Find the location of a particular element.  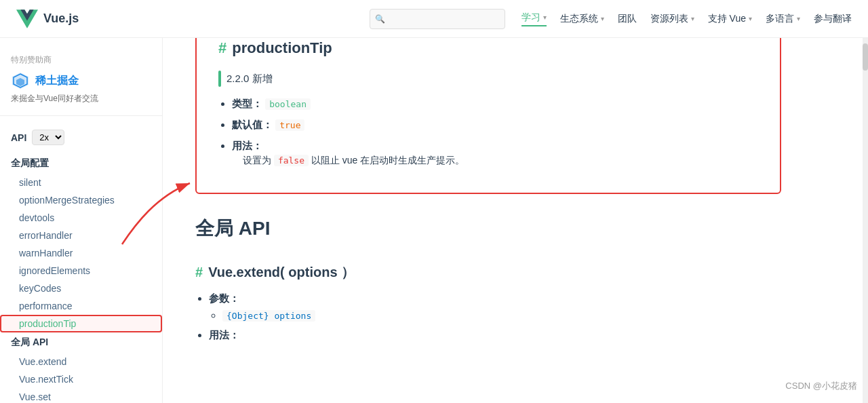

sidebar-item-devtools: devtools is located at coordinates (81, 218).